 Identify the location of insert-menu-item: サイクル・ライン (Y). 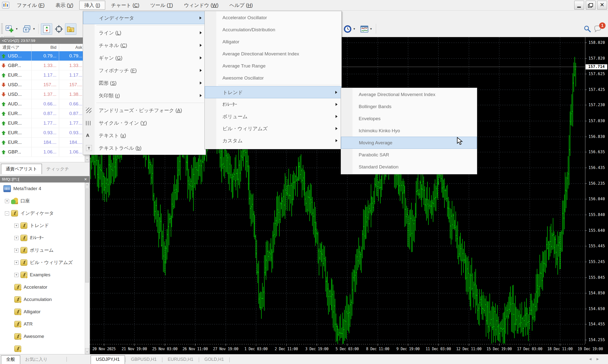
(144, 123).